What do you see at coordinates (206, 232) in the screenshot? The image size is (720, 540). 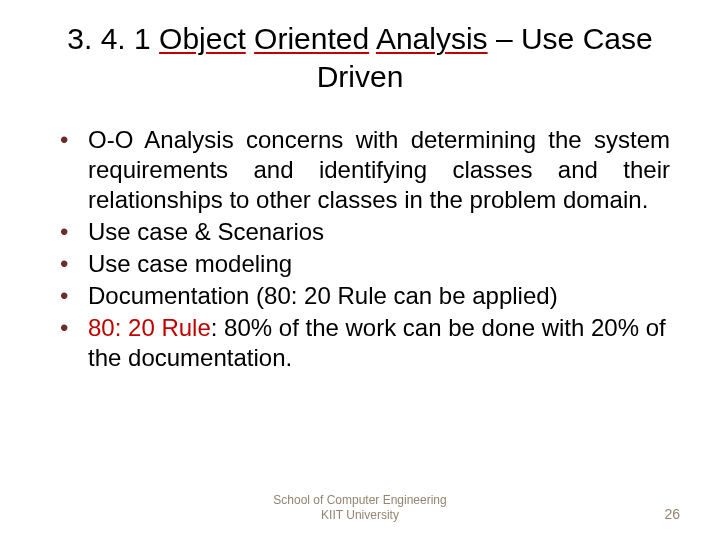 I see `bullet-text: Use case & Scenarios` at bounding box center [206, 232].